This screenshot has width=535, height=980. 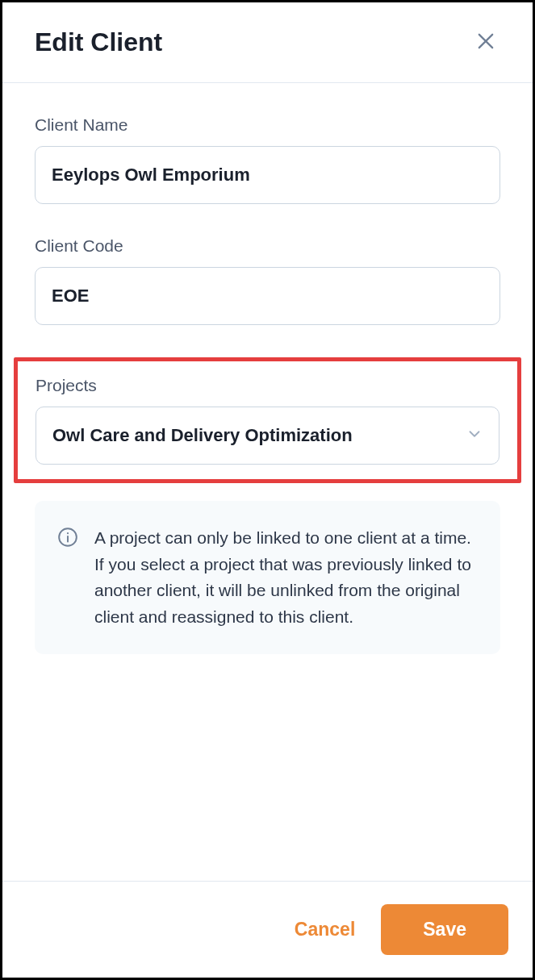 I want to click on modal-title: Edit Client, so click(x=98, y=42).